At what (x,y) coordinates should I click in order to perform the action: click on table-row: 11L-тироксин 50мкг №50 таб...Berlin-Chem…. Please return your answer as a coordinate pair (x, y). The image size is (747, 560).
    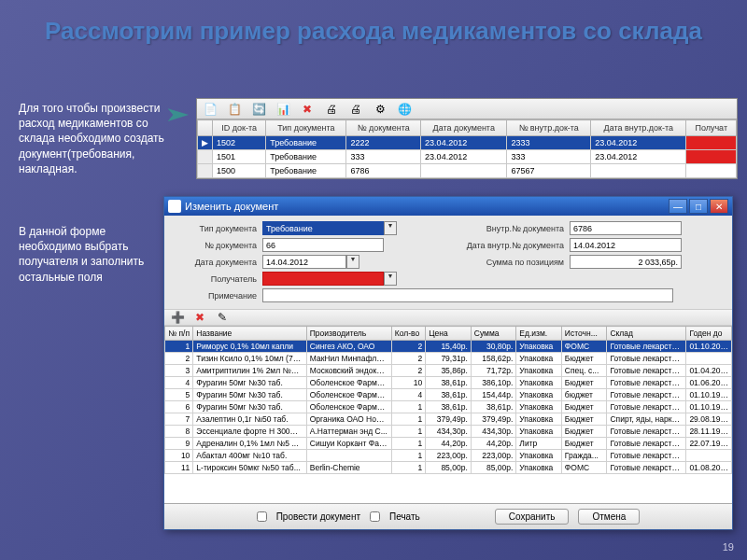
    Looking at the image, I should click on (448, 469).